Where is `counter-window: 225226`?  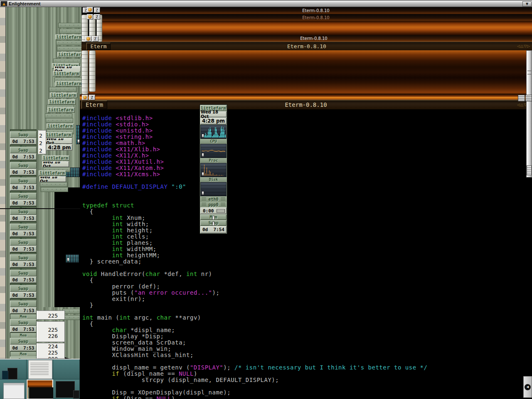 counter-window: 225226 is located at coordinates (51, 332).